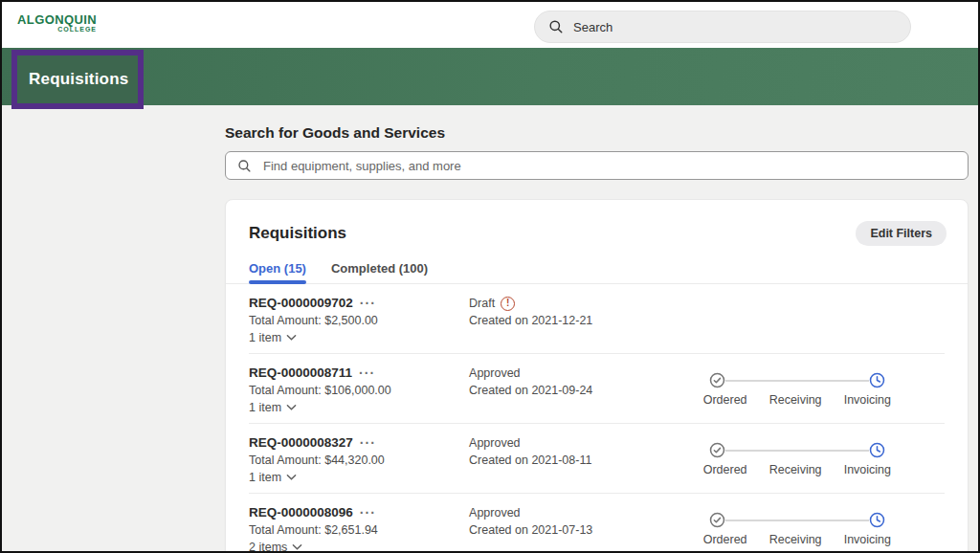 Image resolution: width=980 pixels, height=553 pixels. I want to click on top-bar: ALGONQUIN COLLEGE Search, so click(490, 25).